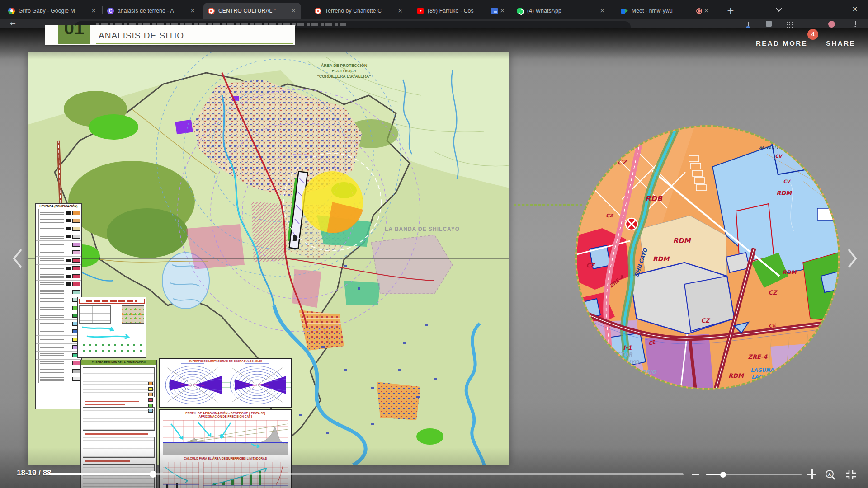 The width and height of the screenshot is (868, 488). I want to click on zoom-out-button, so click(695, 474).